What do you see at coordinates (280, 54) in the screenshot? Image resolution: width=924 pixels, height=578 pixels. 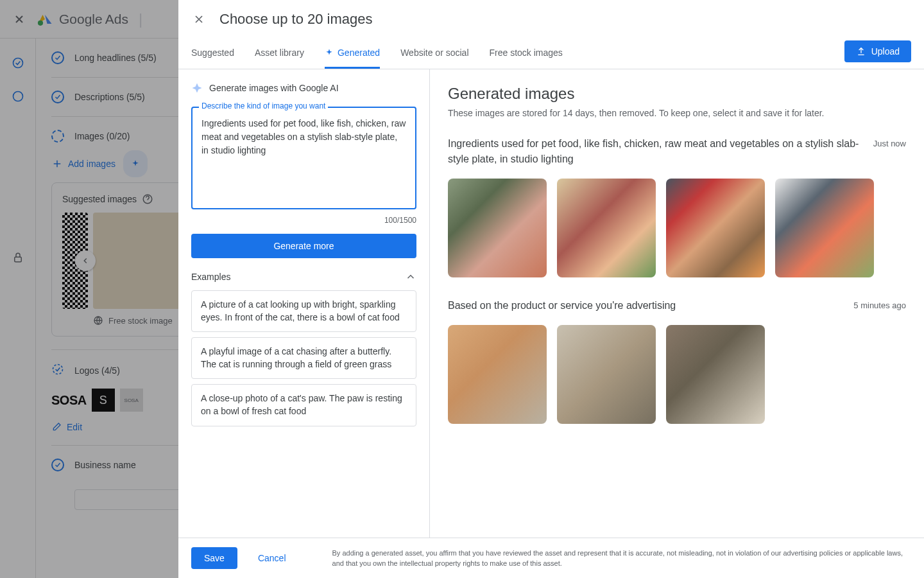 I see `tab-asset-library: Asset library` at bounding box center [280, 54].